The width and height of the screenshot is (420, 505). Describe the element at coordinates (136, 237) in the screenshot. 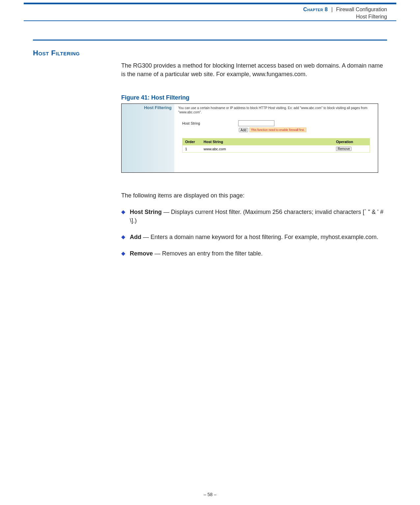

I see `bullet-term: Add` at that location.